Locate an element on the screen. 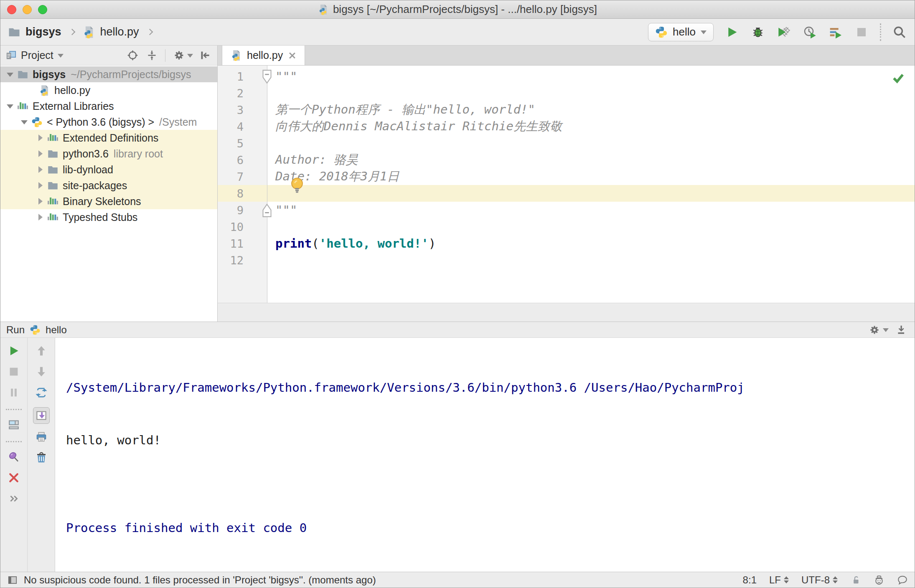 The image size is (915, 588). project-panel-title: Project is located at coordinates (37, 55).